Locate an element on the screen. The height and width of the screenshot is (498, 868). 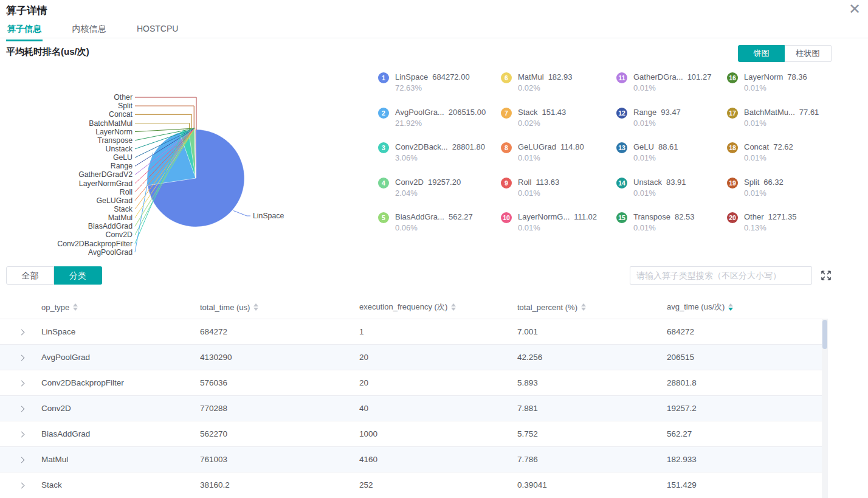
cell-avg_time: 206515 is located at coordinates (742, 358).